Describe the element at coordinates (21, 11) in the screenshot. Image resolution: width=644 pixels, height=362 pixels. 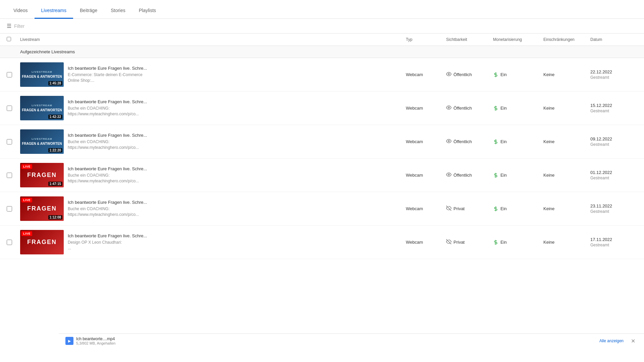
I see `tab-videos: Videos` at that location.